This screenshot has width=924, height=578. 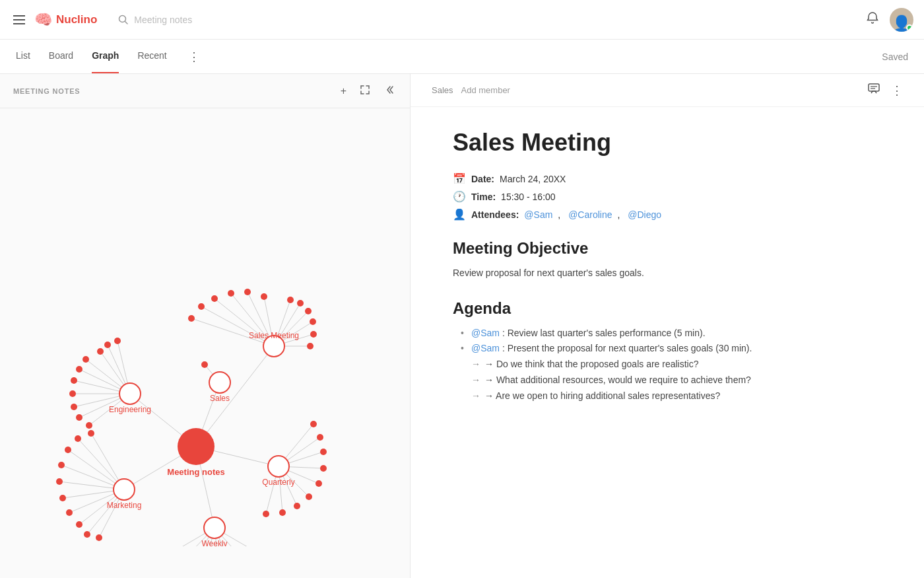 I want to click on svg-text: Weekly, so click(x=214, y=543).